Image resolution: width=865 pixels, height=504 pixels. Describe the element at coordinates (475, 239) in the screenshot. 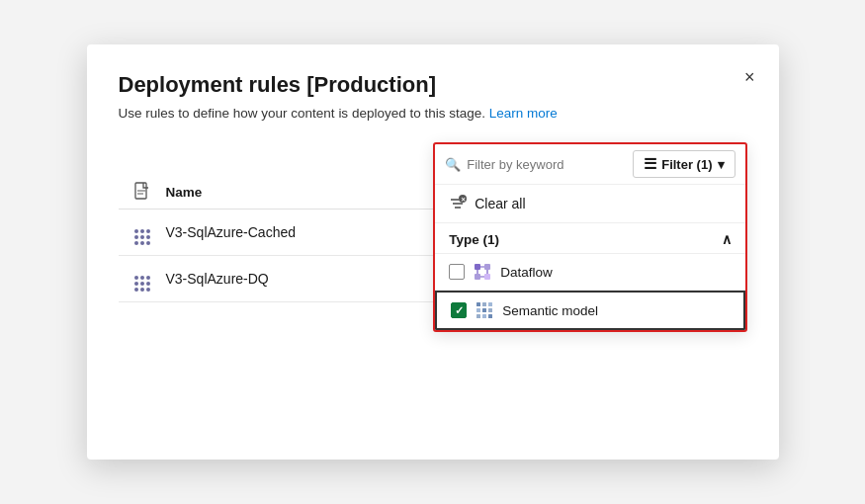

I see `type-section-label: Type (1)` at that location.